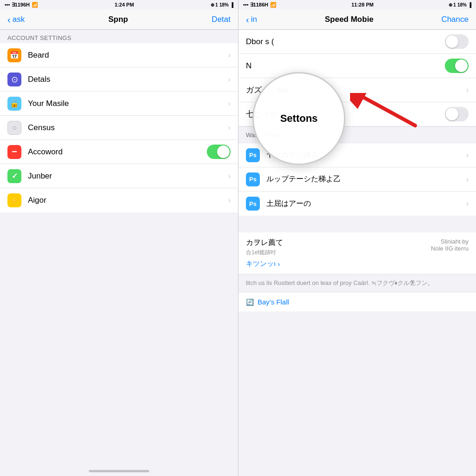  I want to click on list-item: ○ Census ›, so click(119, 128).